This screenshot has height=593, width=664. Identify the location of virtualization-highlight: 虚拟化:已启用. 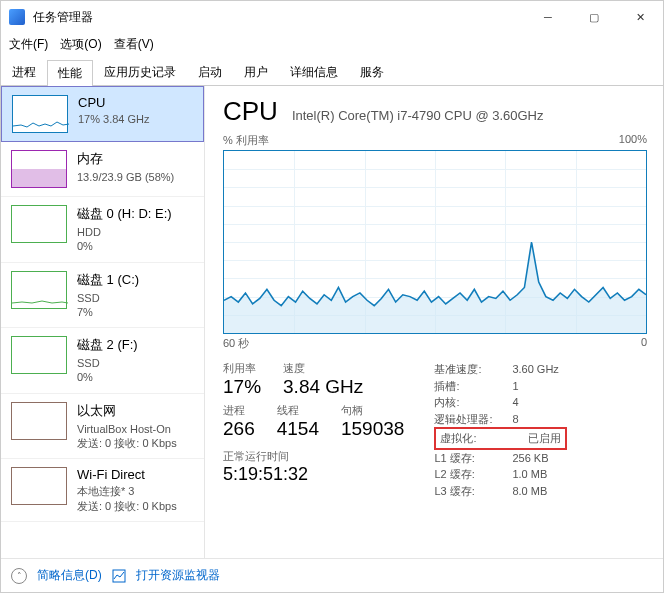
(500, 438).